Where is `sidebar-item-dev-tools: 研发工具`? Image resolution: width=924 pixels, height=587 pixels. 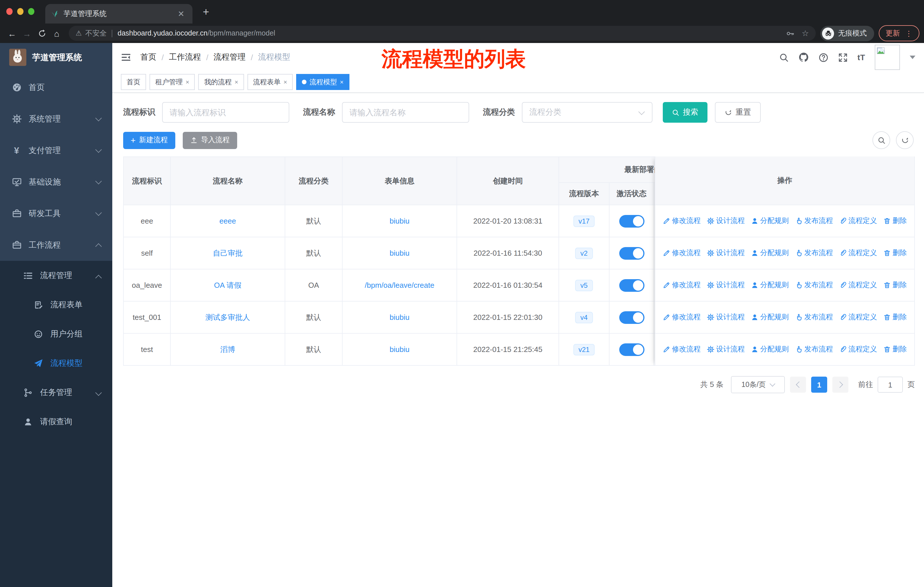
sidebar-item-dev-tools: 研发工具 is located at coordinates (56, 213).